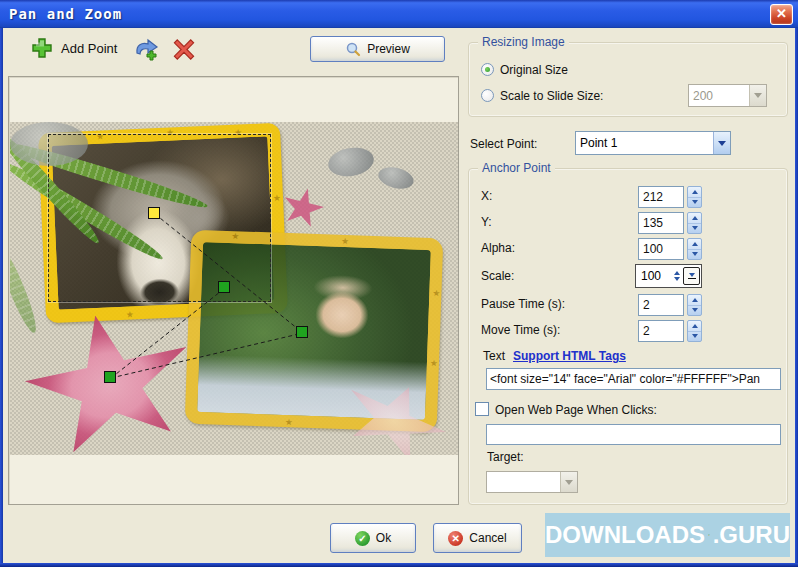  What do you see at coordinates (694, 331) in the screenshot?
I see `move-time-spinner` at bounding box center [694, 331].